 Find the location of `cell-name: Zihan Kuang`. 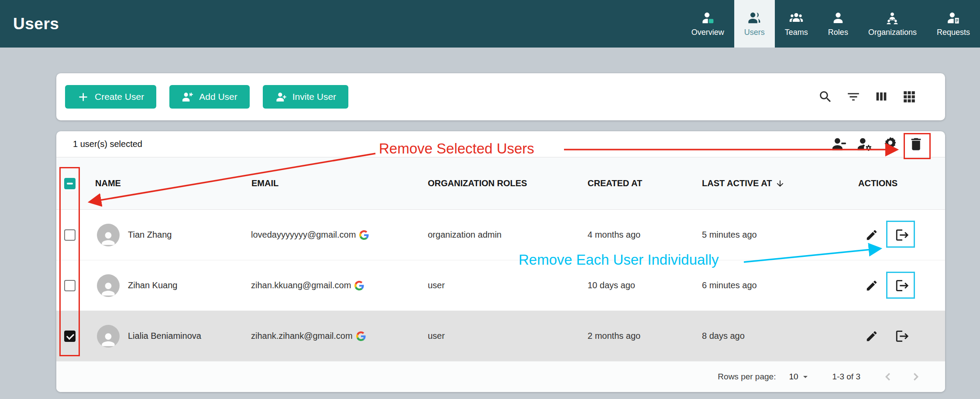

cell-name: Zihan Kuang is located at coordinates (169, 286).